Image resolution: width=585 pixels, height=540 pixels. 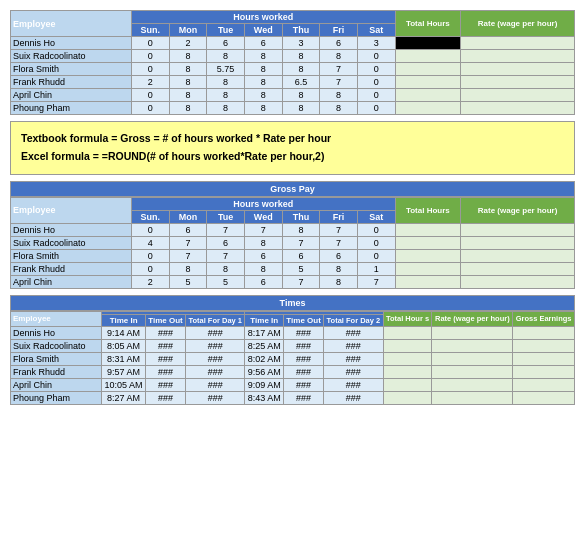 I want to click on mon-header: Mon, so click(x=188, y=30).